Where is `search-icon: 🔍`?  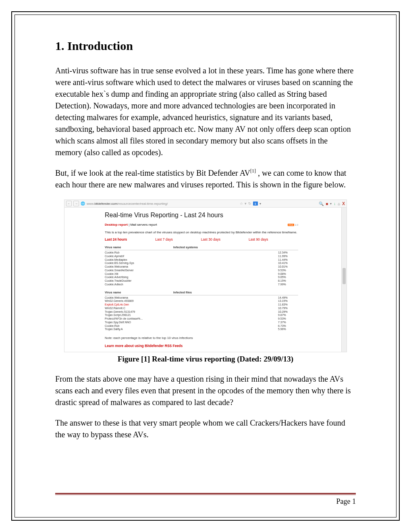 search-icon: 🔍 is located at coordinates (321, 204).